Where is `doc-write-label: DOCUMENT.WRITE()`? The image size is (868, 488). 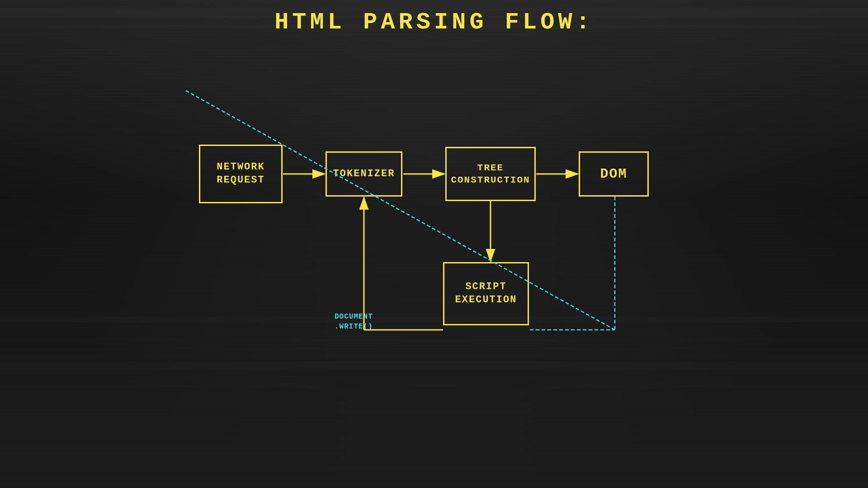 doc-write-label: DOCUMENT.WRITE() is located at coordinates (354, 322).